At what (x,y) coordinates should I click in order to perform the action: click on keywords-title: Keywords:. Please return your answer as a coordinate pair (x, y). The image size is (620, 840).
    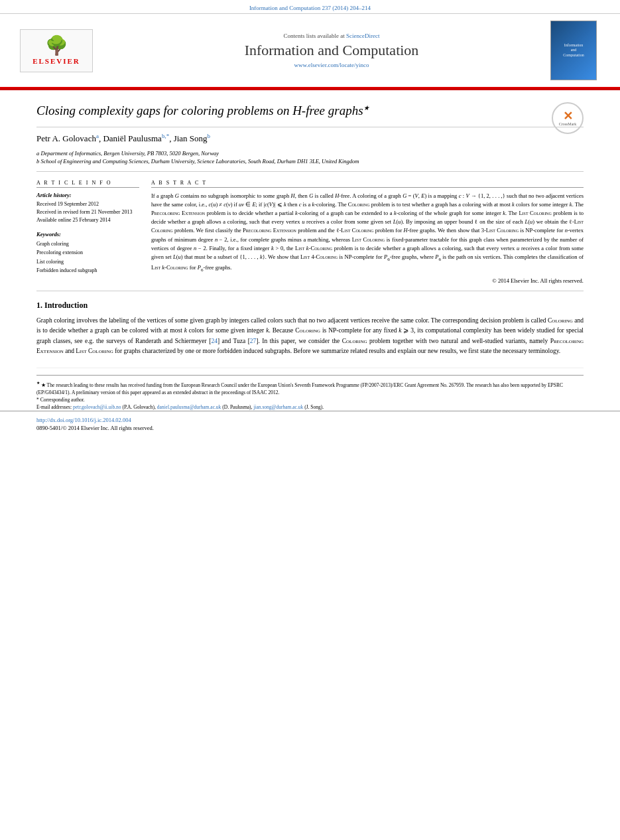
    Looking at the image, I should click on (88, 234).